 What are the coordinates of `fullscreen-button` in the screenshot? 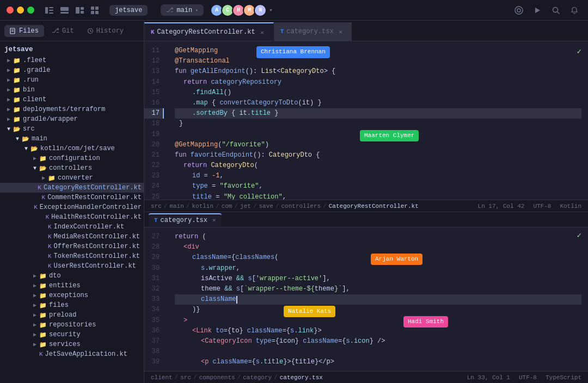 It's located at (30, 10).